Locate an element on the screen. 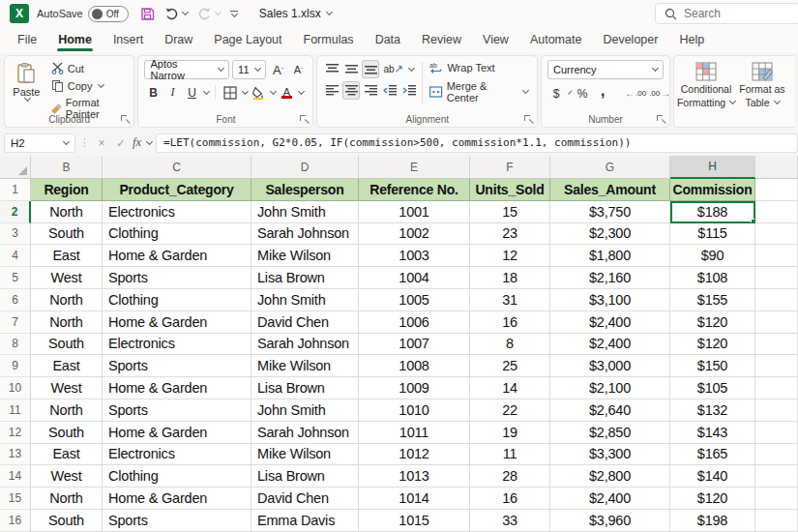  tab-help: Help is located at coordinates (692, 41).